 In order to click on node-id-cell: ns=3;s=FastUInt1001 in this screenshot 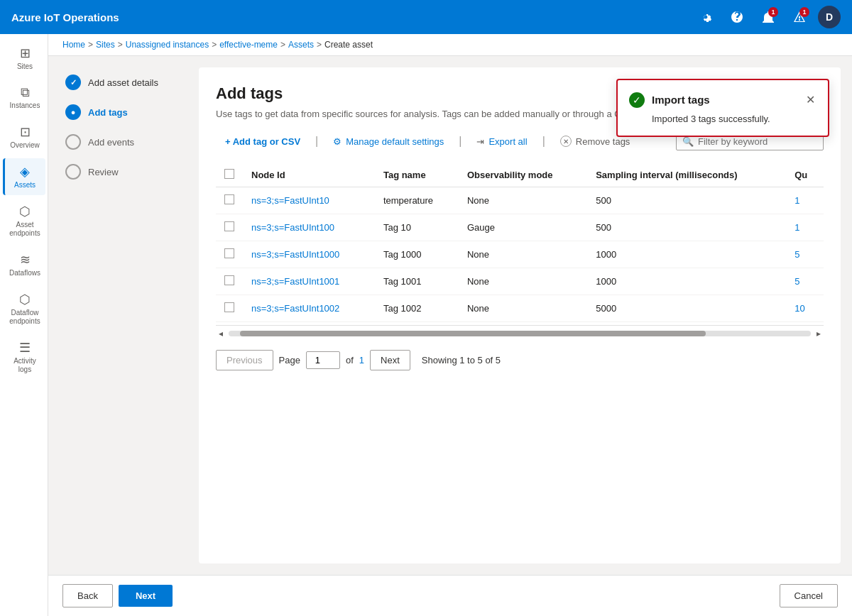, I will do `click(309, 282)`.